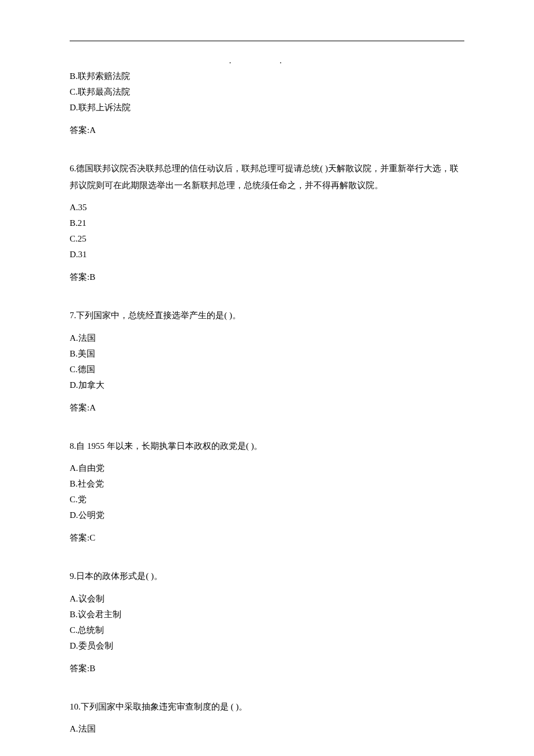 The width and height of the screenshot is (534, 756). I want to click on q9-option-b: B.议会君主制, so click(267, 614).